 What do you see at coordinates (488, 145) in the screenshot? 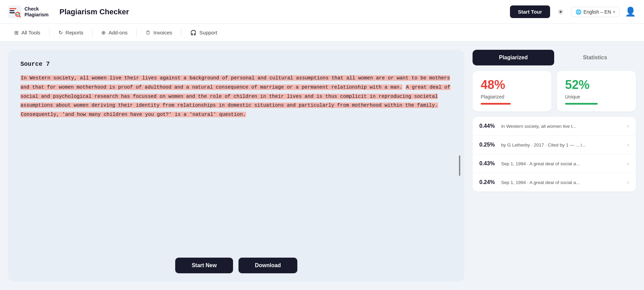
I see `source-pct-1: 0.25%` at bounding box center [488, 145].